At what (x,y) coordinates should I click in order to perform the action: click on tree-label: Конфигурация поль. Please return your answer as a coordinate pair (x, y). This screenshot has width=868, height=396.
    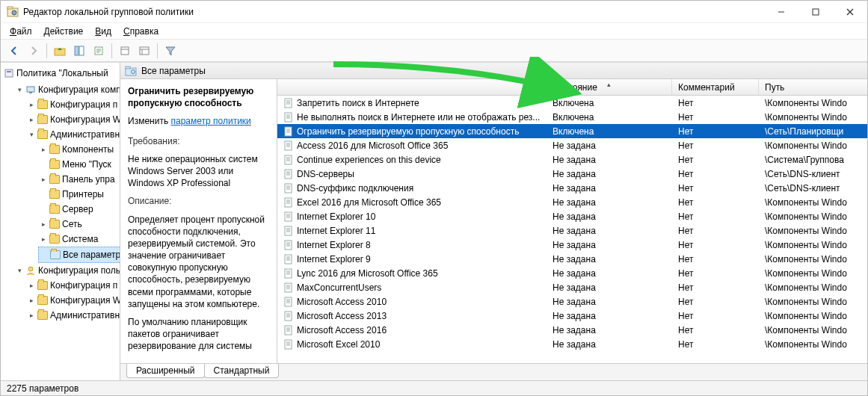
    Looking at the image, I should click on (79, 270).